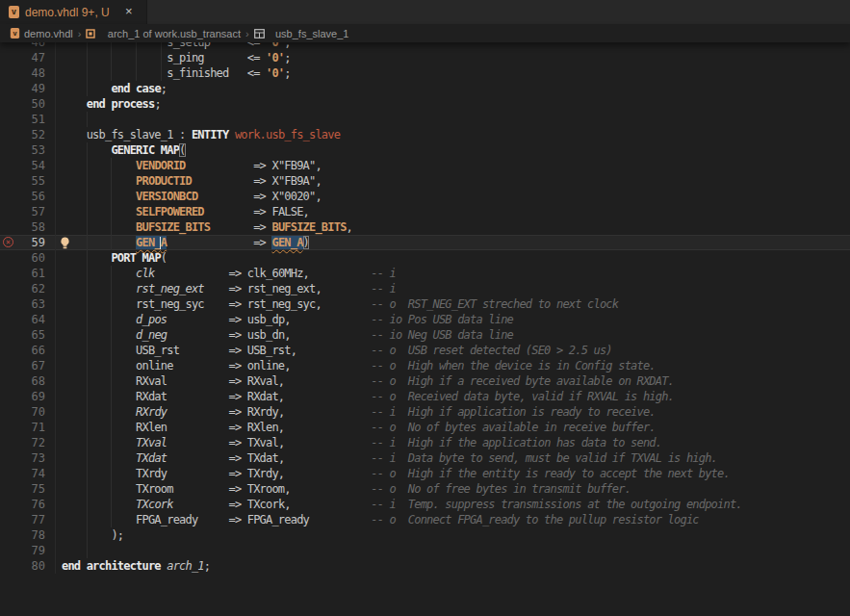 This screenshot has width=850, height=616. Describe the element at coordinates (192, 166) in the screenshot. I see `code-text: VENDORID => X"FB9A",` at that location.